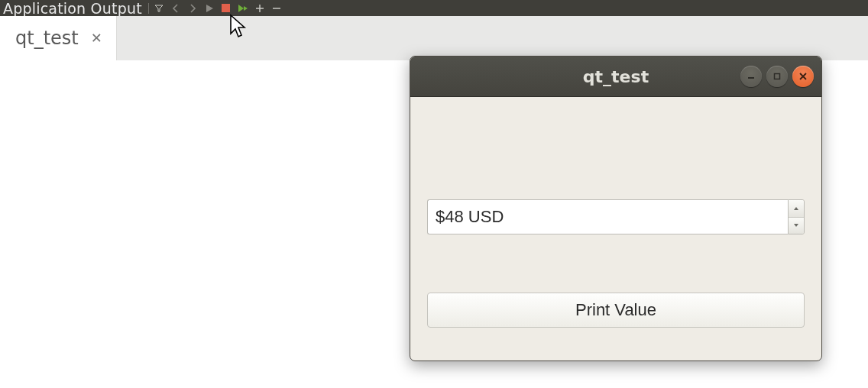 This screenshot has width=868, height=388. Describe the element at coordinates (148, 8) in the screenshot. I see `separator` at that location.